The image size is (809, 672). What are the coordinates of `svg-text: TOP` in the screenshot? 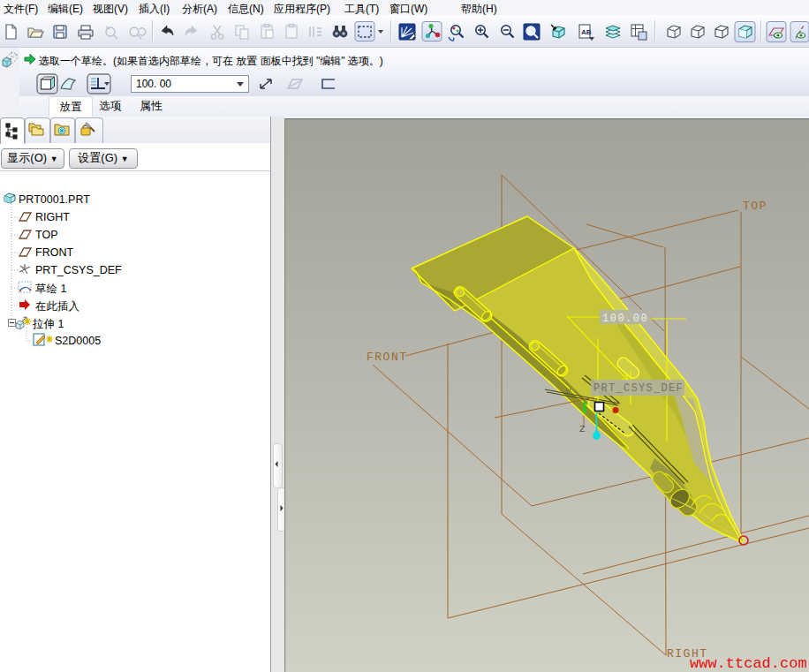 It's located at (755, 207).